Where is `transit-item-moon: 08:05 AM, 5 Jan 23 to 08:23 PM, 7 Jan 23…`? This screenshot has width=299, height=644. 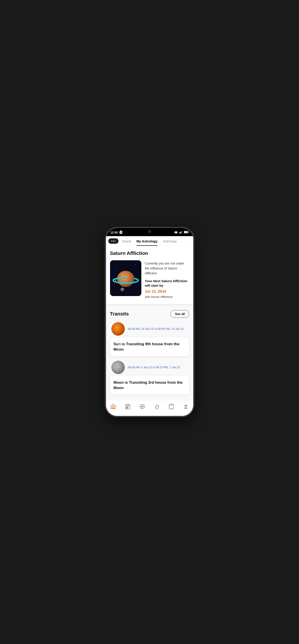 transit-item-moon: 08:05 AM, 5 Jan 23 to 08:23 PM, 7 Jan 23… is located at coordinates (150, 378).